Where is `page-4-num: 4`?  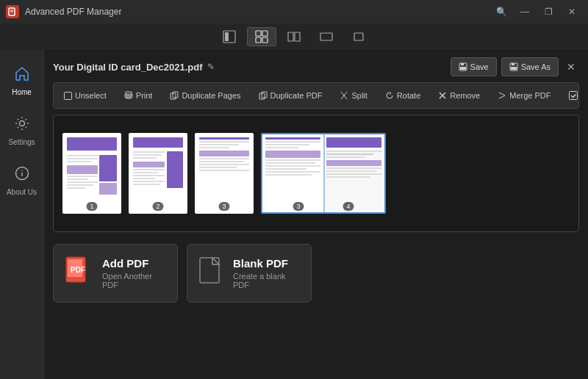 page-4-num: 4 is located at coordinates (348, 206).